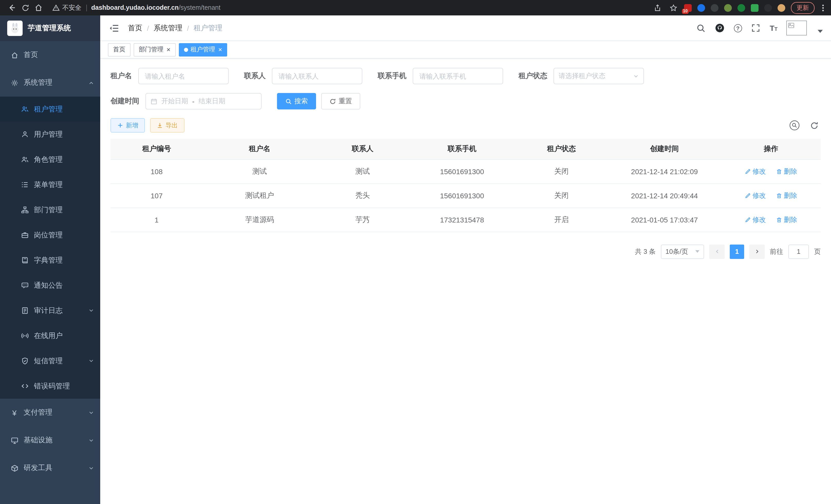  Describe the element at coordinates (255, 76) in the screenshot. I see `contact-label: 联系人` at that location.